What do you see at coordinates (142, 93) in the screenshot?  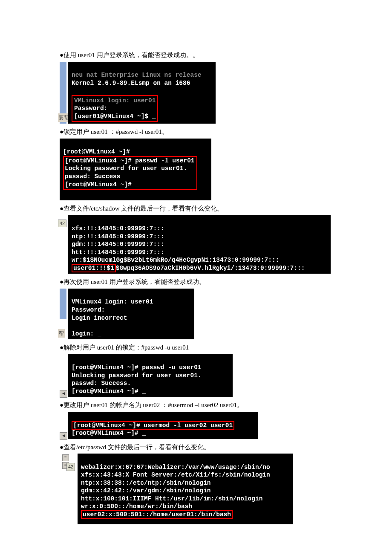 I see `terminal-1: neu nat Enterprise Linux ns release Kern…` at bounding box center [142, 93].